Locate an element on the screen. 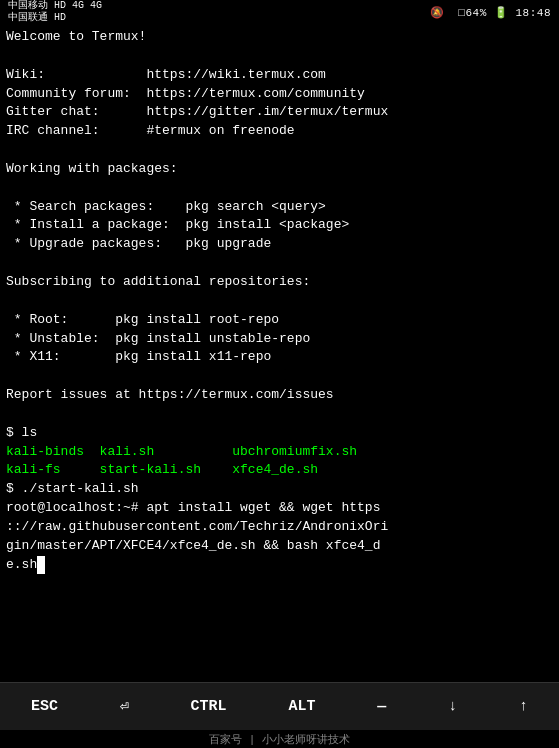 The width and height of the screenshot is (559, 748). terminal-line: Report issues at https://termux.com/issu… is located at coordinates (280, 396).